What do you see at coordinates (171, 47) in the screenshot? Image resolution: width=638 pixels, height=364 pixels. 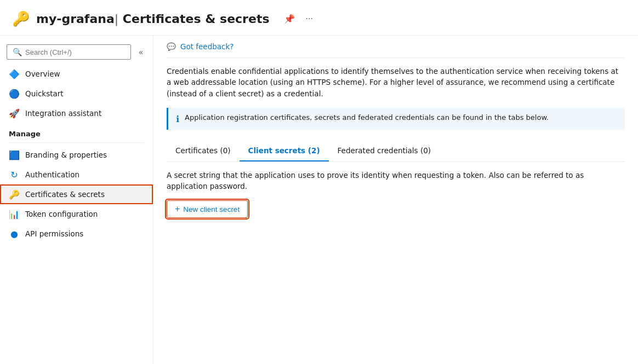 I see `feedback-icon: 💬` at bounding box center [171, 47].